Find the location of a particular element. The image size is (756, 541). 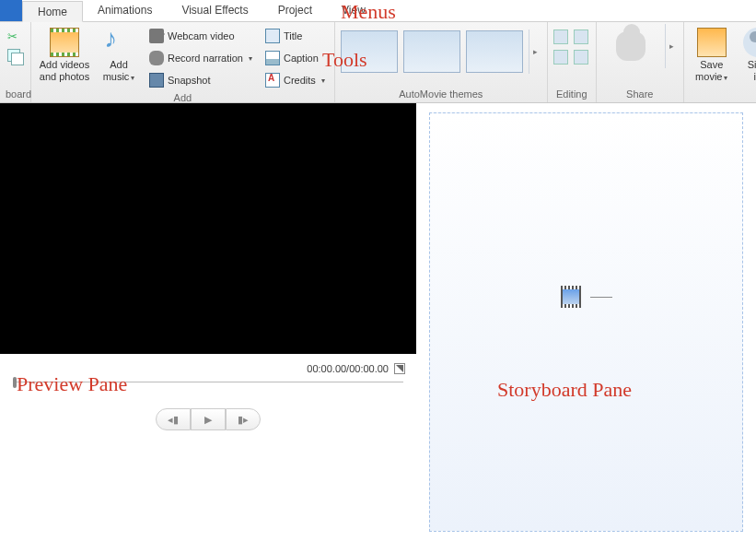

preview-seek-slider is located at coordinates (208, 382).